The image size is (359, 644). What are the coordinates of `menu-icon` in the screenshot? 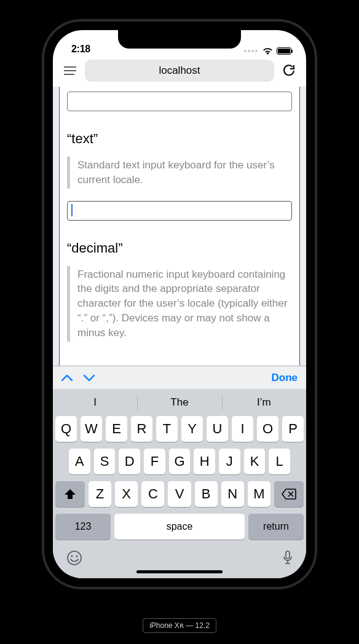 It's located at (70, 71).